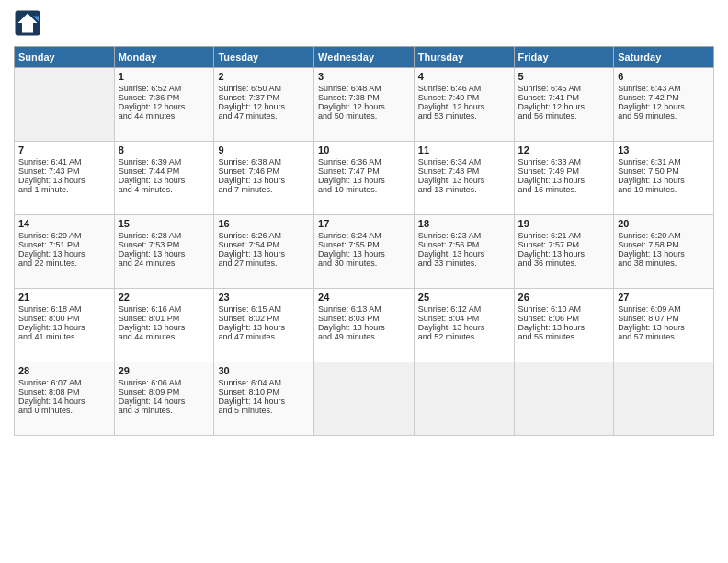  What do you see at coordinates (664, 76) in the screenshot?
I see `day-number: 6` at bounding box center [664, 76].